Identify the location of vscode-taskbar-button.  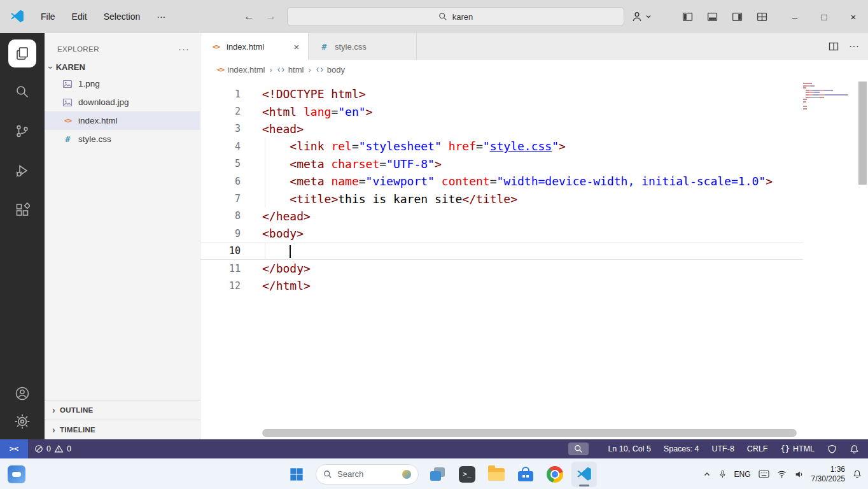
(584, 474).